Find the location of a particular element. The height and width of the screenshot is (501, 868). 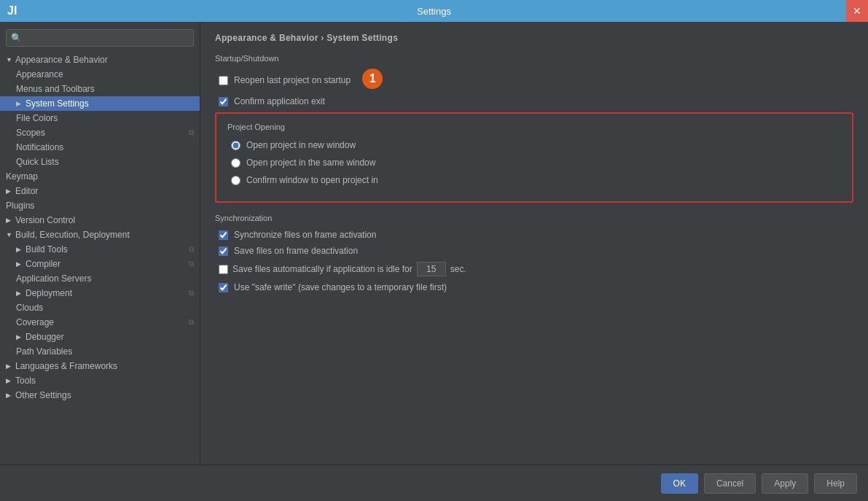

apply-button: Apply is located at coordinates (785, 483).